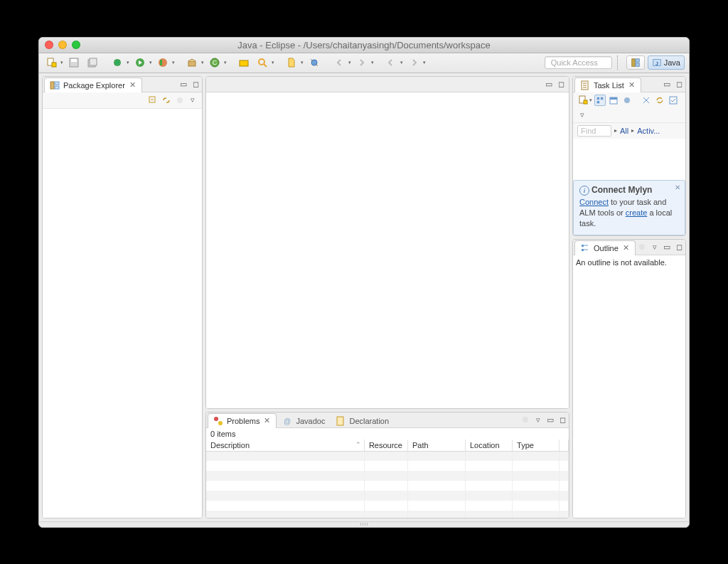  I want to click on perspective-label: Java, so click(673, 63).